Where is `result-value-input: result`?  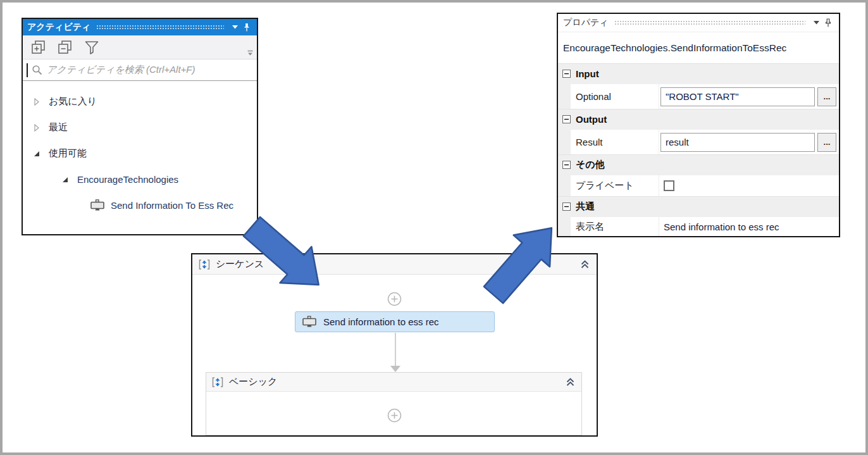
result-value-input: result is located at coordinates (738, 142).